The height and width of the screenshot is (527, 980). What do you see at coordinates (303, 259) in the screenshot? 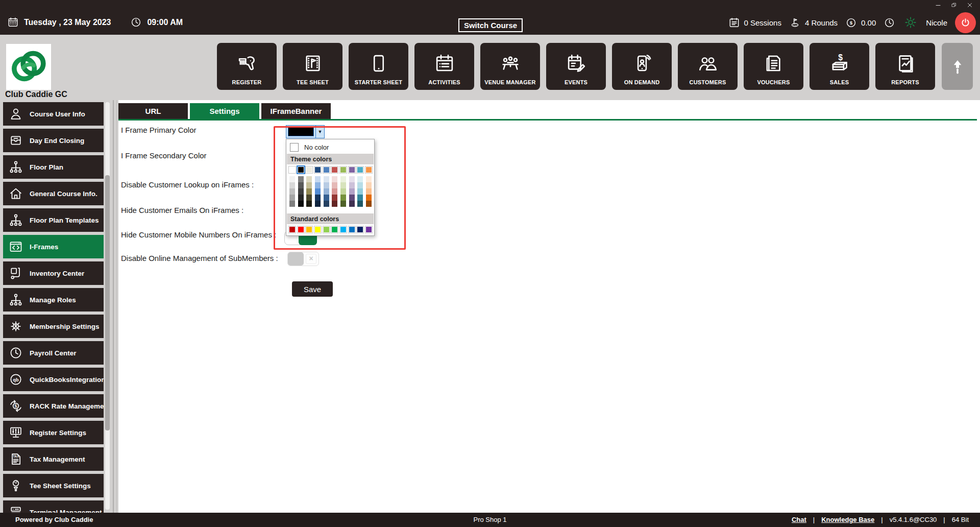
I see `disable-submembers-toggle: ×` at bounding box center [303, 259].